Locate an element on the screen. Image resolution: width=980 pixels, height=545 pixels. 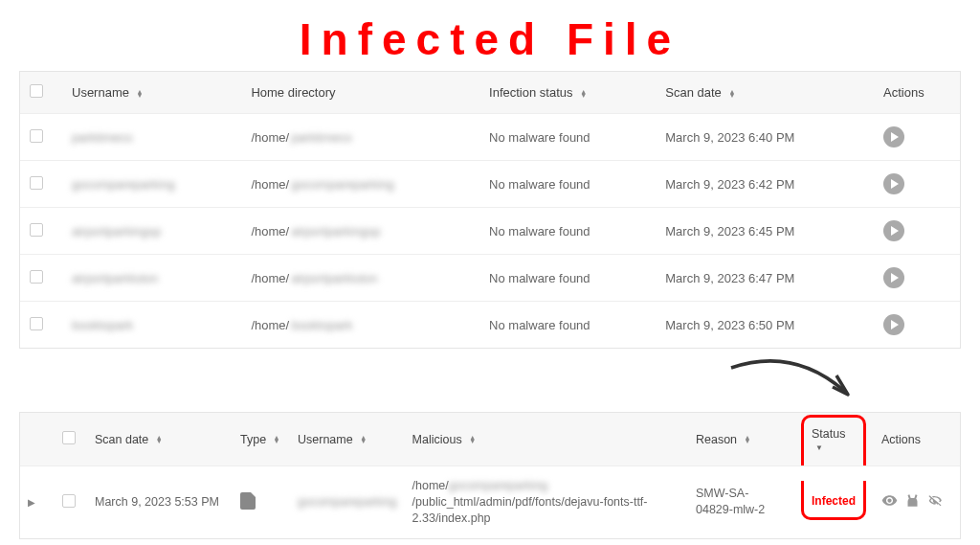
malicious-suffix: /public_html/admin/pdf/fonts/dejavu-font… is located at coordinates (530, 510).